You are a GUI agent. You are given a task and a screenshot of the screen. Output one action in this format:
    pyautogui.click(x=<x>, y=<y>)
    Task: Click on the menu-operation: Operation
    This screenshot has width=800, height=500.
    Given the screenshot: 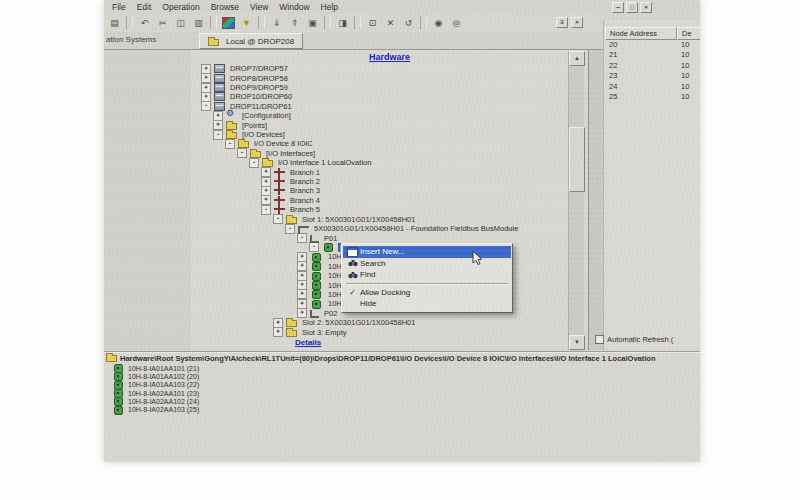 What is the action you would take?
    pyautogui.click(x=180, y=7)
    